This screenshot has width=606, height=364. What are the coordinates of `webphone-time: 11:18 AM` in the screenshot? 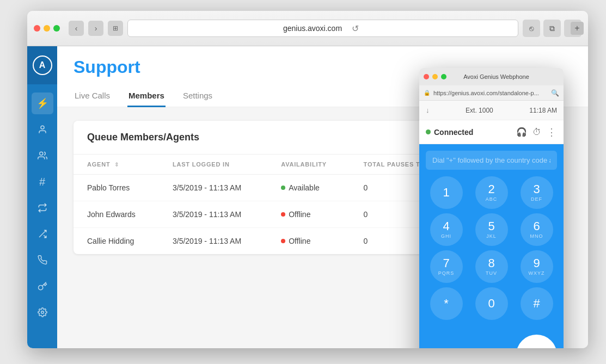 It's located at (543, 110).